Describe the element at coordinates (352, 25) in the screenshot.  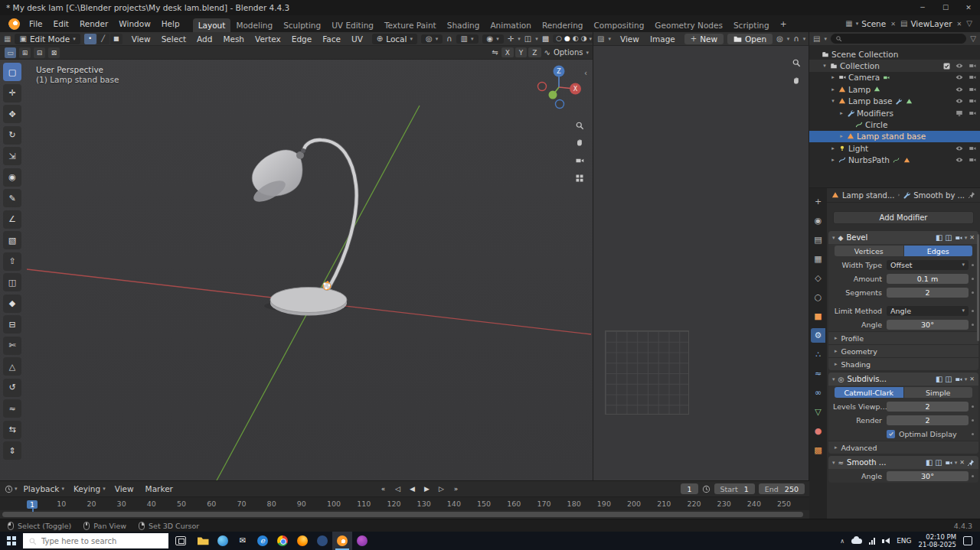
I see `tab-uv-editing: UV Editing` at that location.